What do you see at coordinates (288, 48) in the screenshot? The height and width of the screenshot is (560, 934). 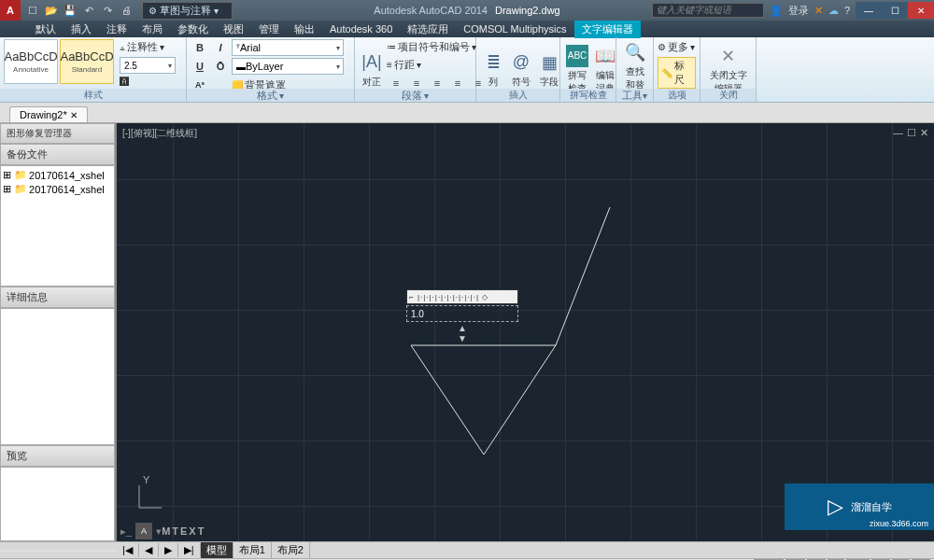 I see `font-dropdown: ᵀ Arial` at bounding box center [288, 48].